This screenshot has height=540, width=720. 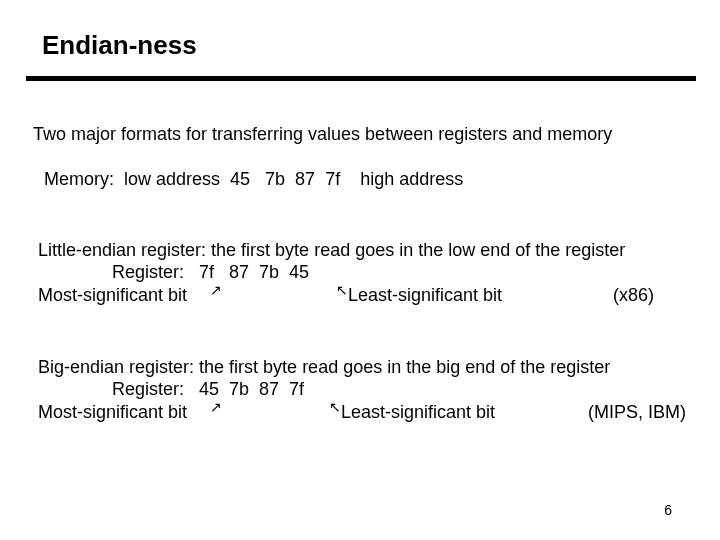 I want to click on memory-row: Memory: low address 45 7b 87 7f high add…, so click(x=254, y=180).